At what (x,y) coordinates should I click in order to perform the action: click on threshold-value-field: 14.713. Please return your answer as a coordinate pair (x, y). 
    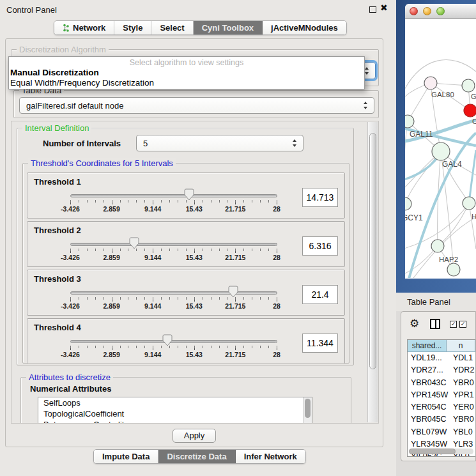
    Looking at the image, I should click on (320, 197).